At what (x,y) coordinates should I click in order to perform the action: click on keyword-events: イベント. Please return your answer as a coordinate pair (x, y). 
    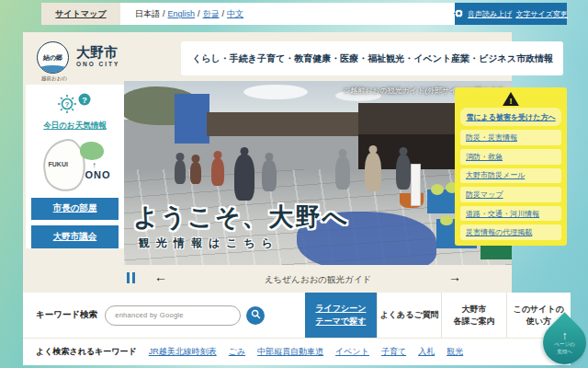
    Looking at the image, I should click on (353, 351).